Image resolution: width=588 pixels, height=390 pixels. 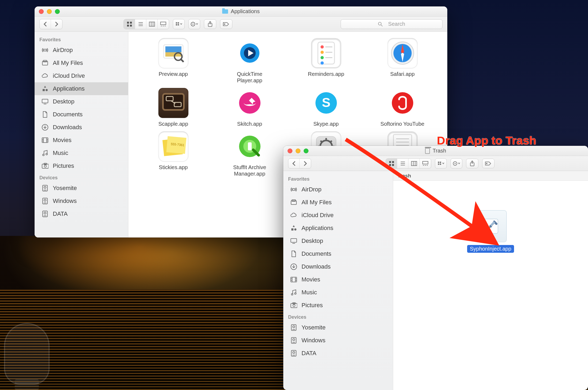 What do you see at coordinates (250, 154) in the screenshot?
I see `app-item-stuffit-archive-manager-app: StuffIt Archive Manager.app` at bounding box center [250, 154].